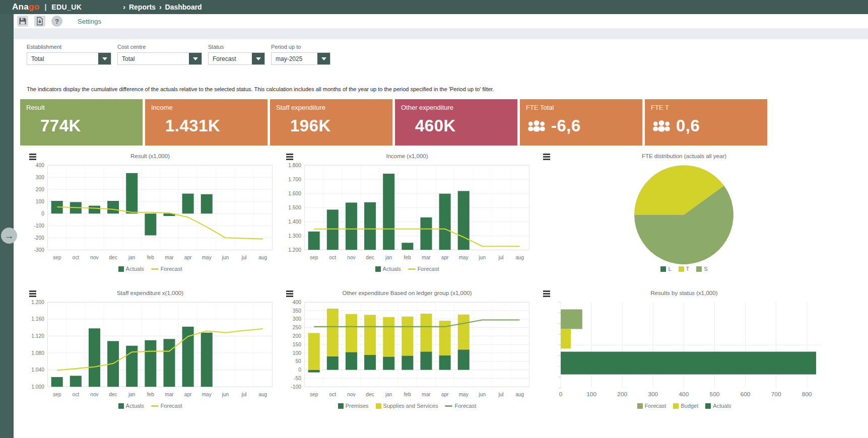 The height and width of the screenshot is (438, 868). Describe the element at coordinates (295, 165) in the screenshot. I see `svg-text: 1.800` at that location.